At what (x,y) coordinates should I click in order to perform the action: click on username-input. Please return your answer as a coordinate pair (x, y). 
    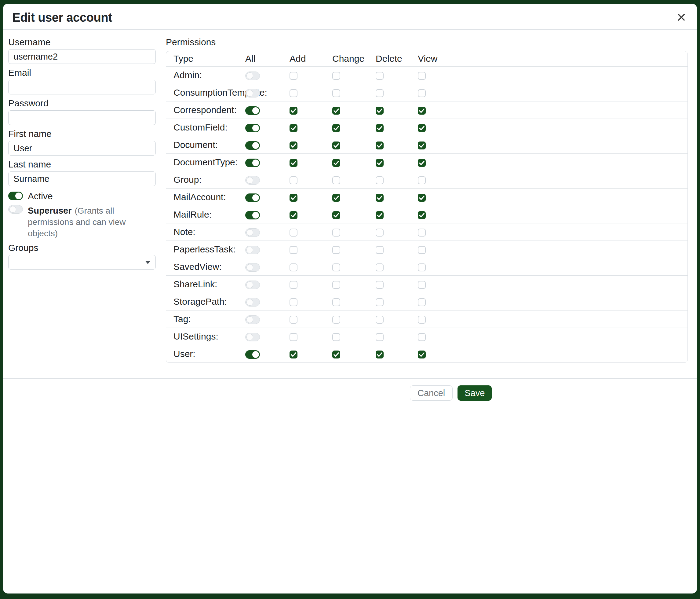
    Looking at the image, I should click on (82, 57).